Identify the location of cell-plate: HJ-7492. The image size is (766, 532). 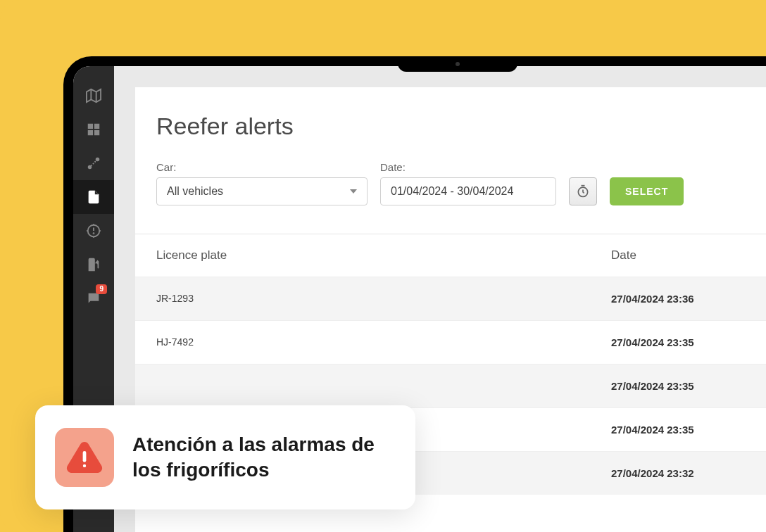
(384, 342).